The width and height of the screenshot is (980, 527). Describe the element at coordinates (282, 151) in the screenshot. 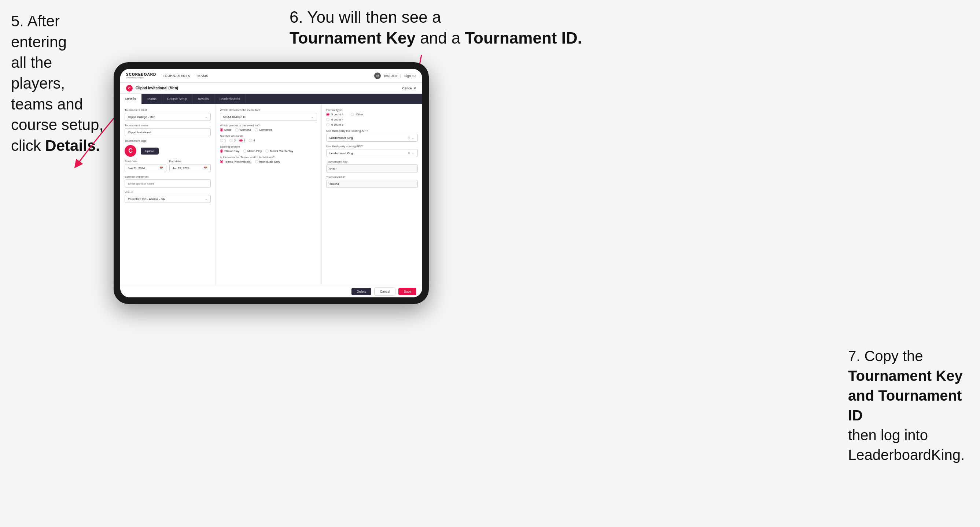

I see `scoring-medal-label: Medal Match Play` at that location.